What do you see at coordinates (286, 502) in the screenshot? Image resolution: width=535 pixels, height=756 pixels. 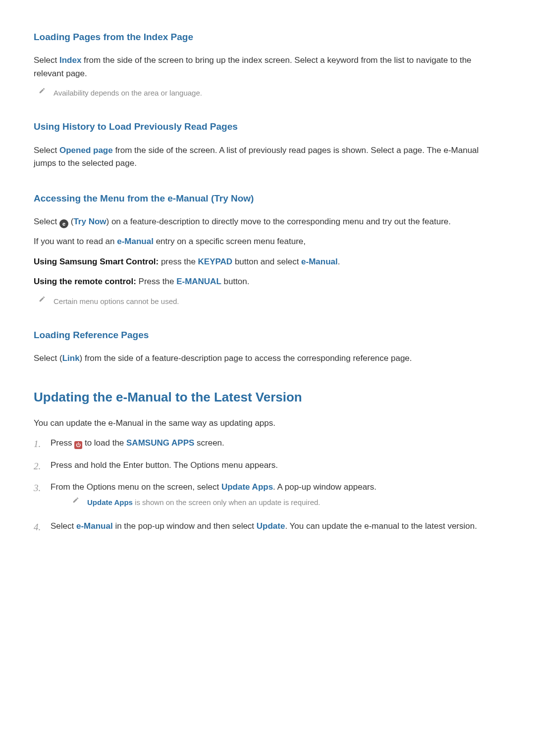 I see `note: Update Apps is shown on the screen only …` at bounding box center [286, 502].